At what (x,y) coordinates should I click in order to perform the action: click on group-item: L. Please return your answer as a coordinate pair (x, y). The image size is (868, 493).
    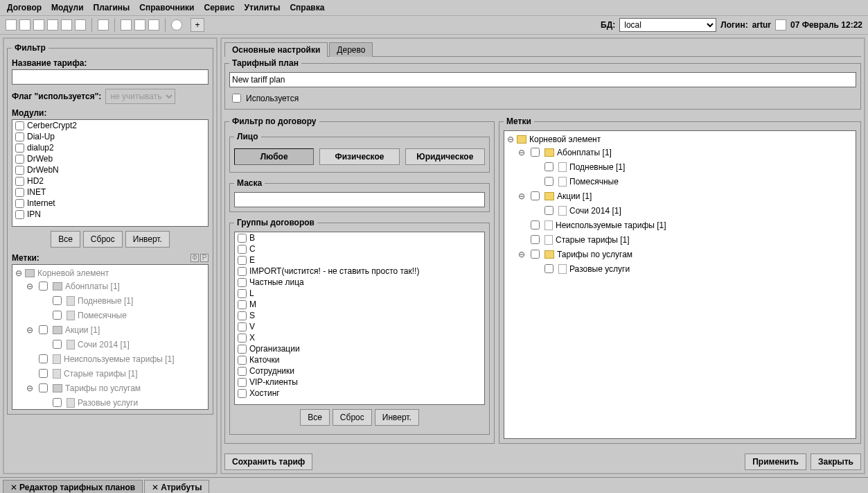
    Looking at the image, I should click on (360, 293).